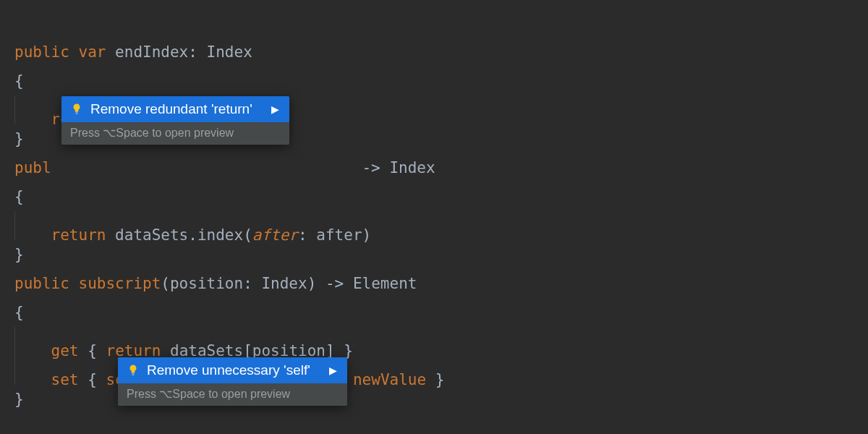 The width and height of the screenshot is (868, 434). I want to click on keyword-public-truncated: publ, so click(33, 168).